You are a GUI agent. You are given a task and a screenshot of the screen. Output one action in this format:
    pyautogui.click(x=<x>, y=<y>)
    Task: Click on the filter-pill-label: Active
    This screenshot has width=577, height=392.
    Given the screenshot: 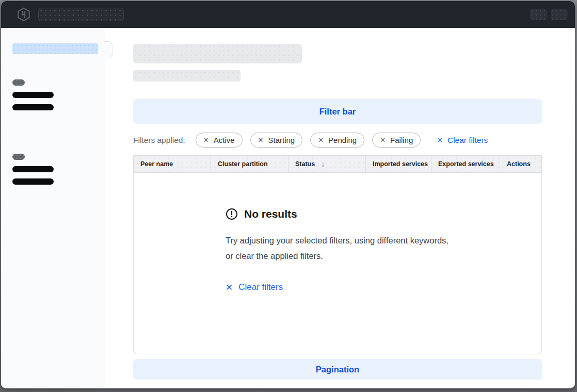 What is the action you would take?
    pyautogui.click(x=224, y=140)
    